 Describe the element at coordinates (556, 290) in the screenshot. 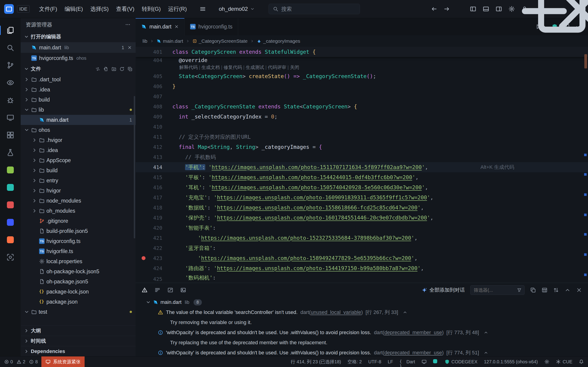

I see `swap-icon` at that location.